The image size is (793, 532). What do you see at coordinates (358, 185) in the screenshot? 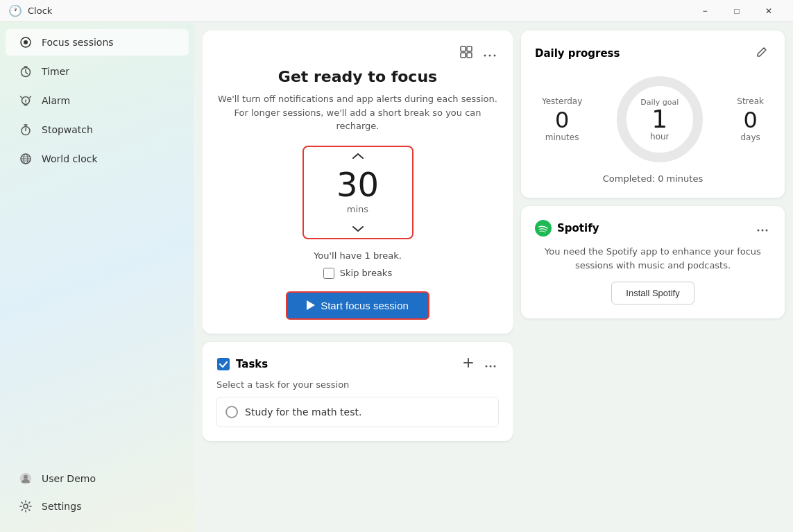
I see `time-value: 30` at bounding box center [358, 185].